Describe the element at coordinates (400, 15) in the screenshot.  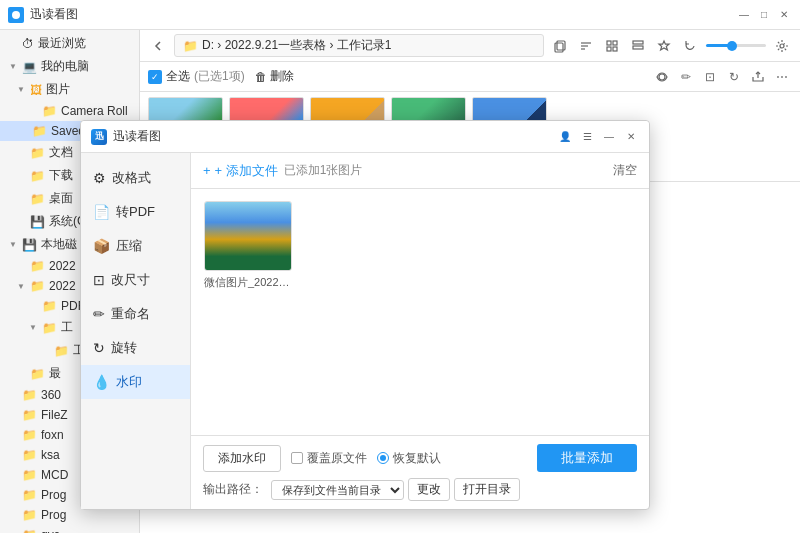
I see `title-bar: 迅读看图 — □ ✕` at that location.